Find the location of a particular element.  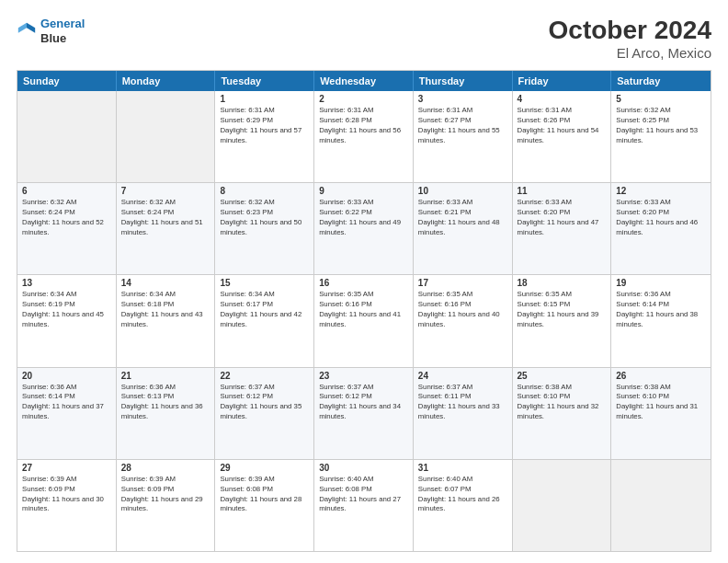

calendar-cell: 27Sunrise: 6:39 AM Sunset: 6:09 PM Dayli… is located at coordinates (67, 506).